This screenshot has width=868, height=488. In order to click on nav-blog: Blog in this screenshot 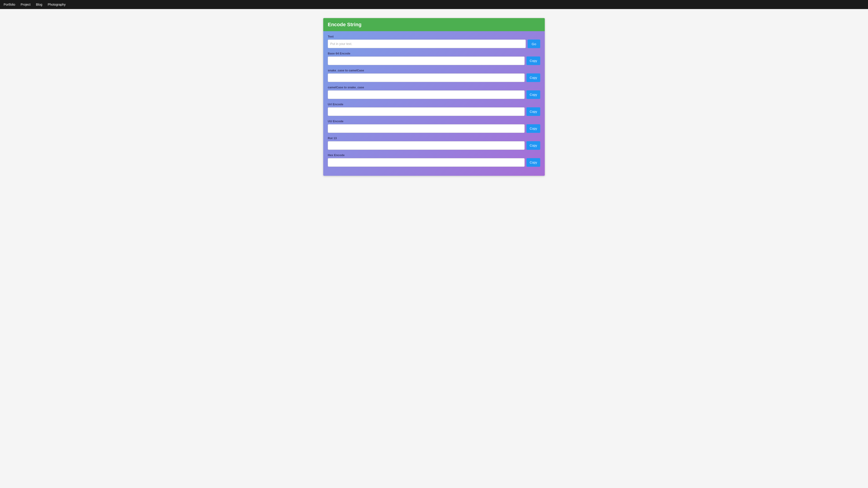, I will do `click(39, 5)`.